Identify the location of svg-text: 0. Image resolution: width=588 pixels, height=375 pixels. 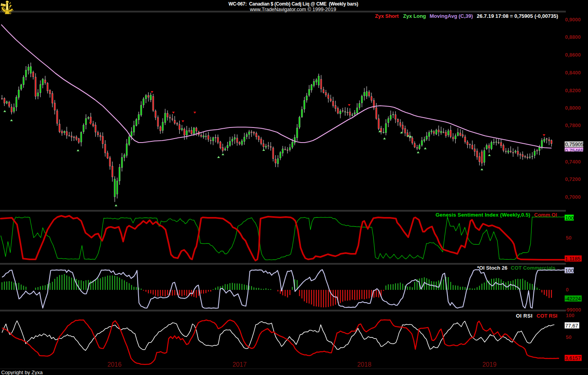
(567, 290).